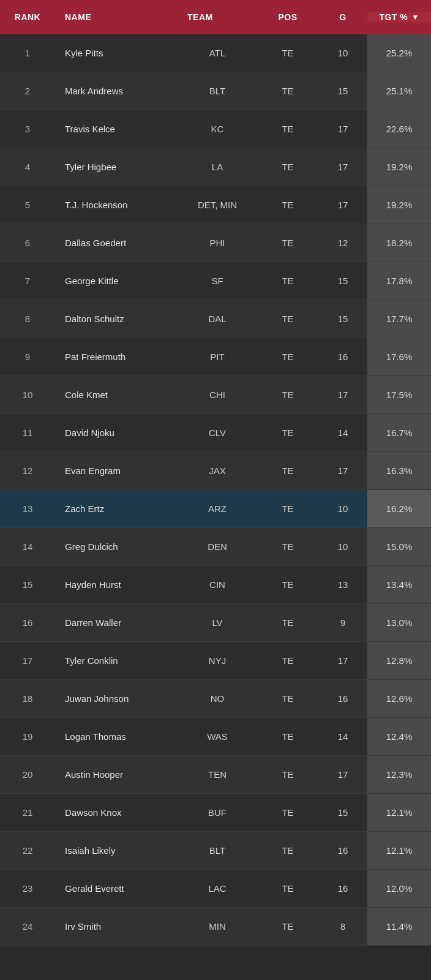 The height and width of the screenshot is (980, 431). I want to click on name-cell: George Kittle, so click(116, 281).